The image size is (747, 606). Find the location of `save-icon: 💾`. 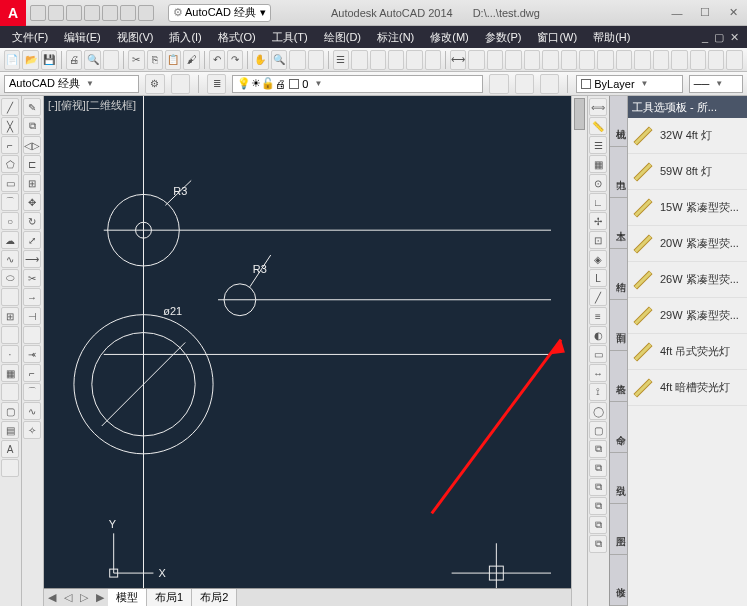

save-icon: 💾 is located at coordinates (49, 60).